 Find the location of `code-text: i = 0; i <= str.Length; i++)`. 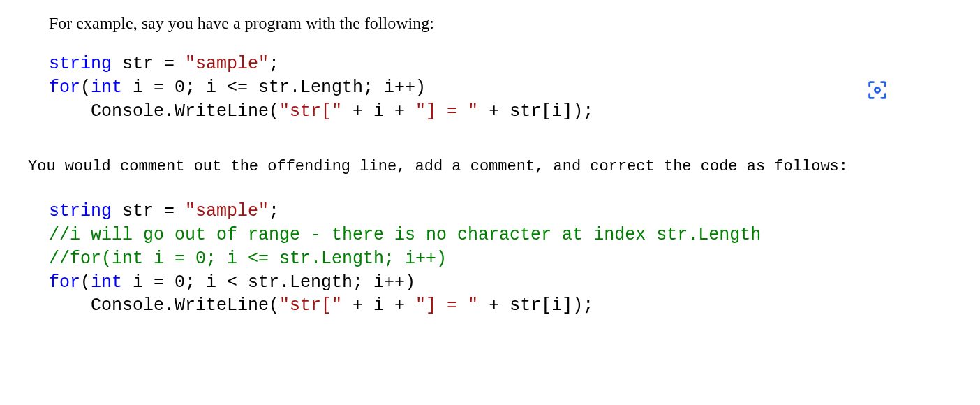

code-text: i = 0; i <= str.Length; i++) is located at coordinates (274, 88).